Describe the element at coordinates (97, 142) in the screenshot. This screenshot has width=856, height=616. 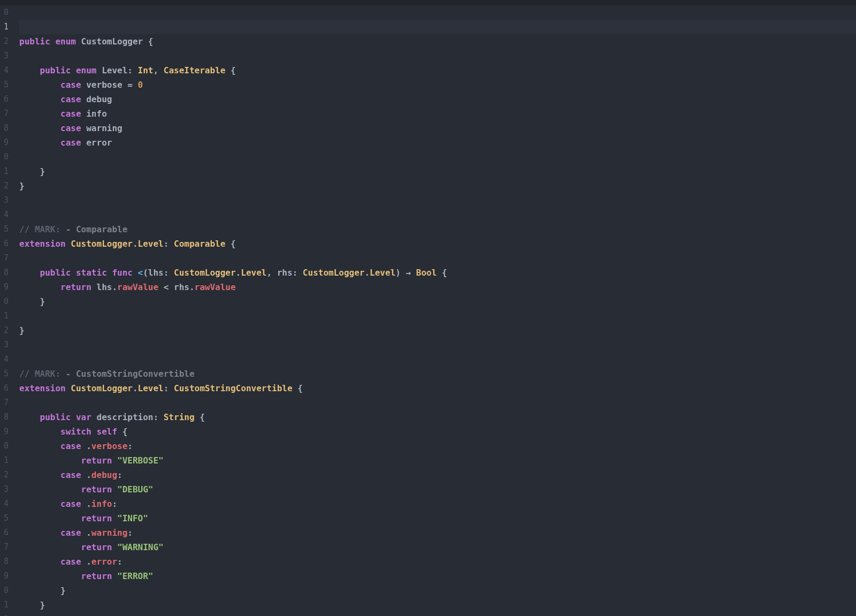
I see `enum-case: error` at that location.